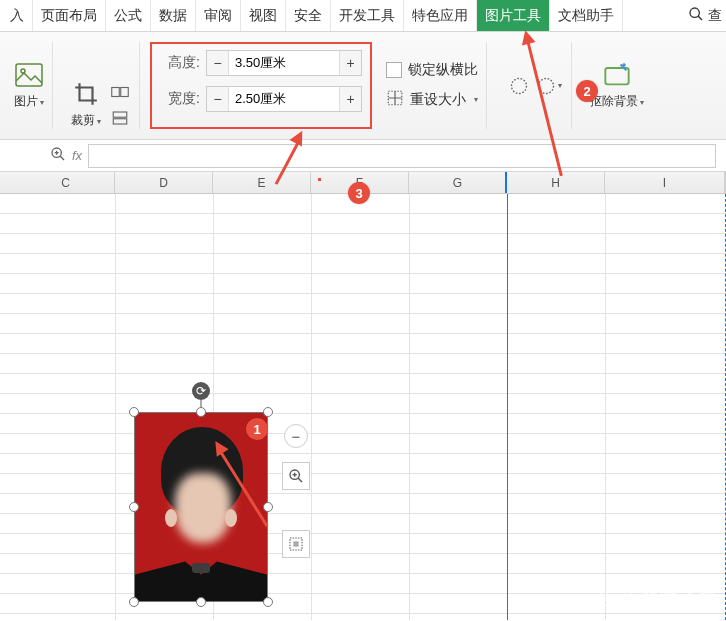 The height and width of the screenshot is (621, 726). Describe the element at coordinates (434, 86) in the screenshot. I see `group-lock-reset: 锁定纵横比 重设大小 ▾` at that location.